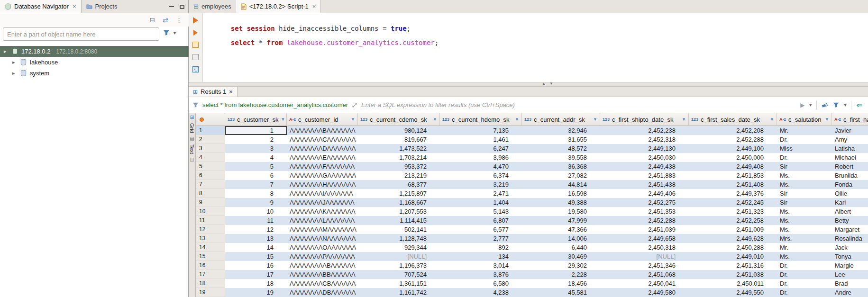 This screenshot has height=297, width=868. What do you see at coordinates (322, 221) in the screenshot?
I see `grid-cell: AAAAAAAALAAAAAAA` at bounding box center [322, 221].